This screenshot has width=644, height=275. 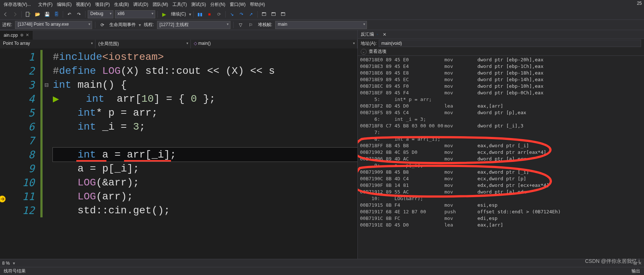 I want to click on menu-item: 调试(D), so click(x=141, y=4).